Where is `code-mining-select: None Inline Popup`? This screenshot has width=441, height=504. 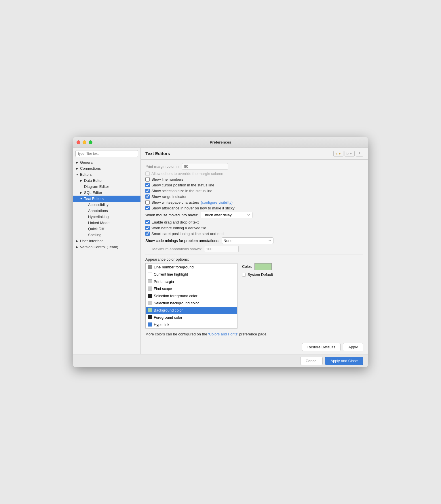 code-mining-select: None Inline Popup is located at coordinates (248, 240).